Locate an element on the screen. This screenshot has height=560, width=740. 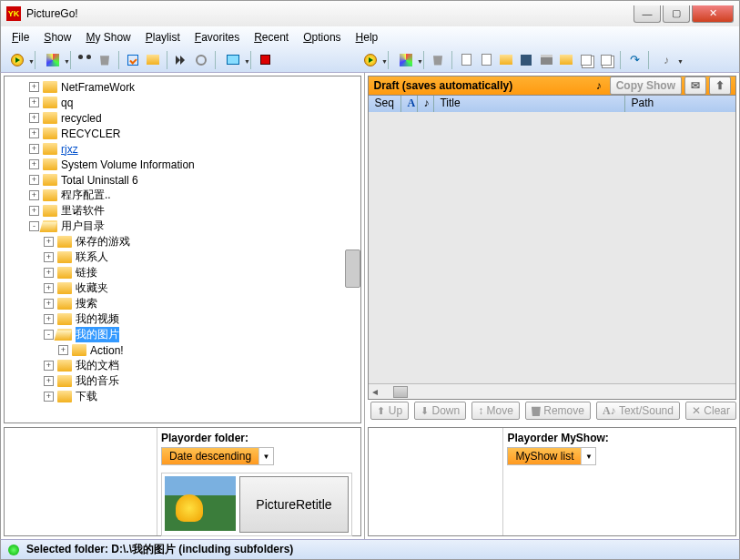
menu-options: Options is located at coordinates (322, 37).